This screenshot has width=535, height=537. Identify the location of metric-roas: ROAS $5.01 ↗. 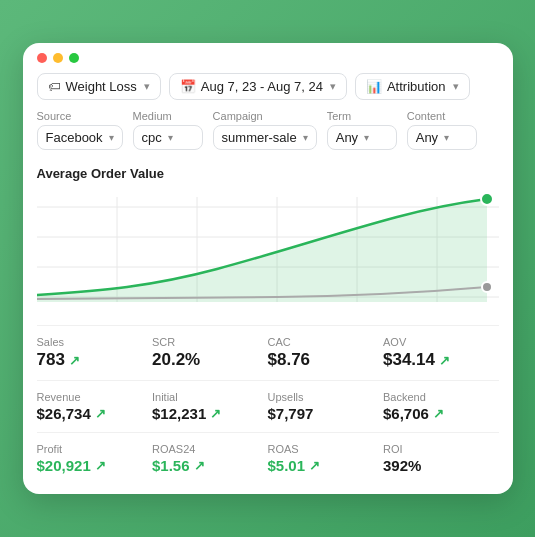
(326, 458).